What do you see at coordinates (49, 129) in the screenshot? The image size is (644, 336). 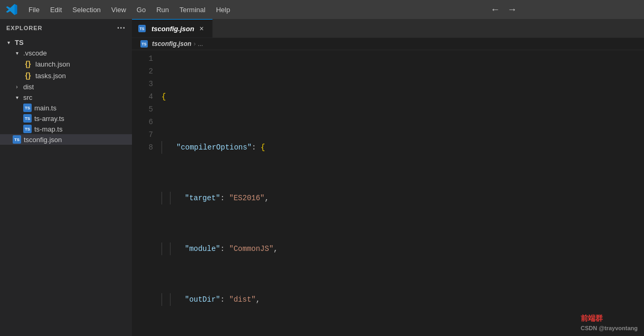 I see `file-label-ts-map: ts-map.ts` at bounding box center [49, 129].